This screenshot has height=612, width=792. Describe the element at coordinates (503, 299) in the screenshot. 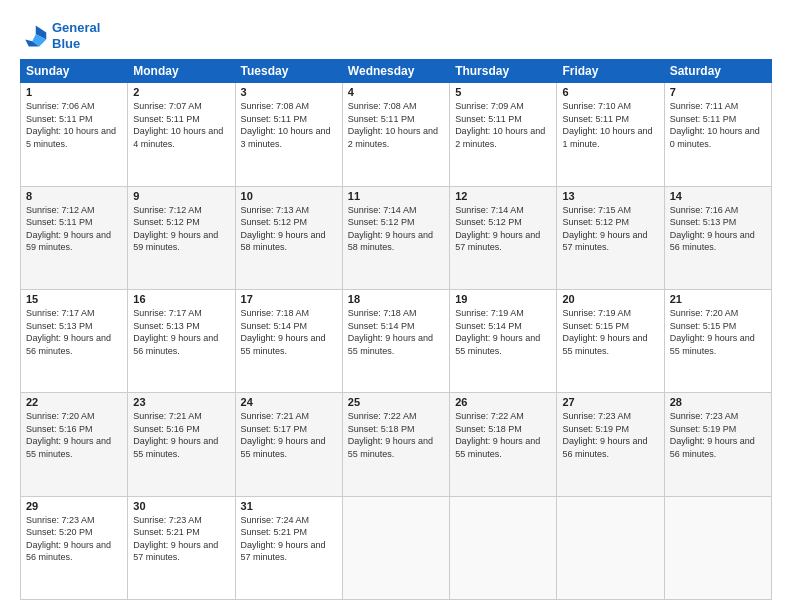

I see `day-number: 19` at that location.